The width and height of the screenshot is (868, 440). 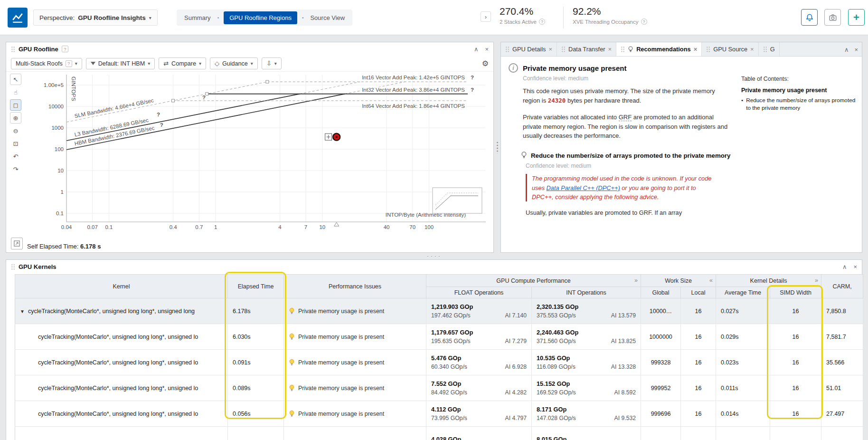 I want to click on cell-ncell: 2,320.135 GOp375.553 GOp/sAI 13.579, so click(x=586, y=311).